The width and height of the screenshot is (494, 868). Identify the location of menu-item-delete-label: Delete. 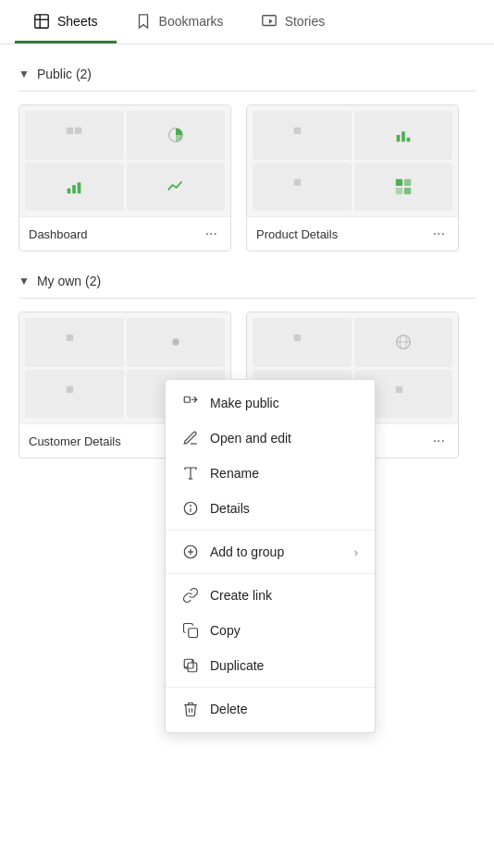
(284, 709).